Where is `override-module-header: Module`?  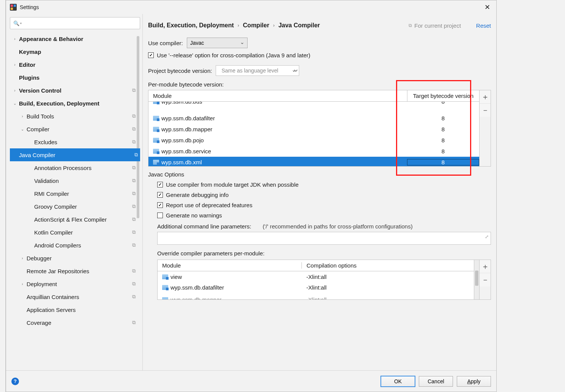
override-module-header: Module is located at coordinates (230, 266).